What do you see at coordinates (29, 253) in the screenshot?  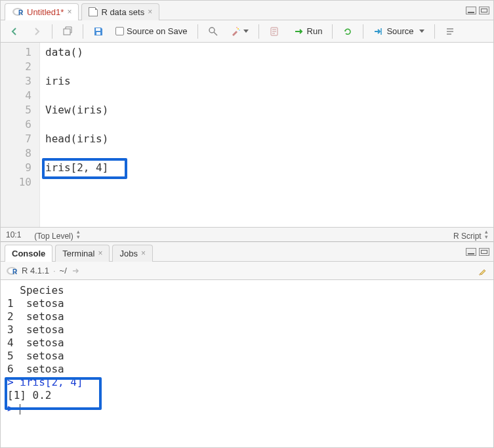 I see `tab-console: Console` at bounding box center [29, 253].